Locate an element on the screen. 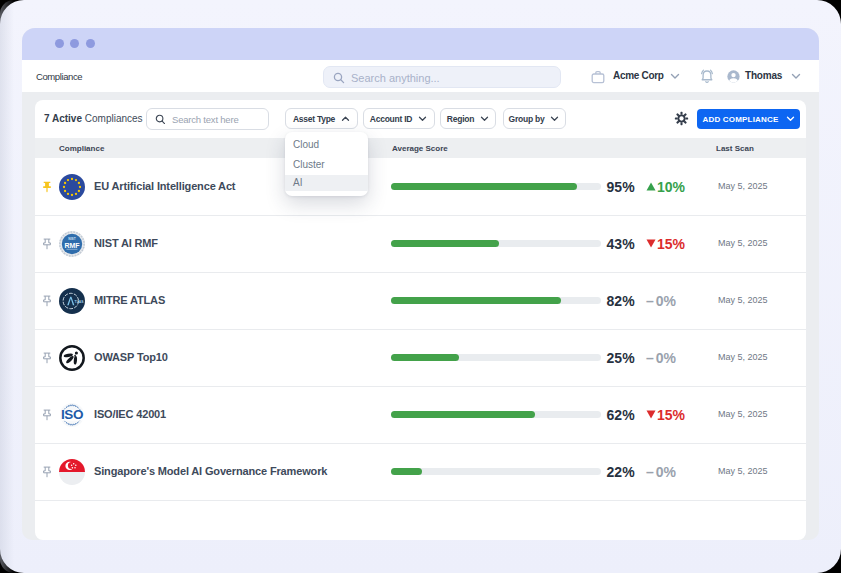 This screenshot has height=573, width=841. svg-text: RMF is located at coordinates (72, 244).